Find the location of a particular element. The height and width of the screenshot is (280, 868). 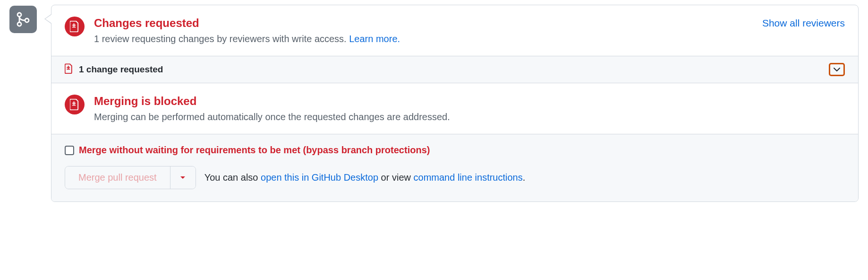

review-desc-text: 1 review requesting changes by reviewers… is located at coordinates (221, 39).